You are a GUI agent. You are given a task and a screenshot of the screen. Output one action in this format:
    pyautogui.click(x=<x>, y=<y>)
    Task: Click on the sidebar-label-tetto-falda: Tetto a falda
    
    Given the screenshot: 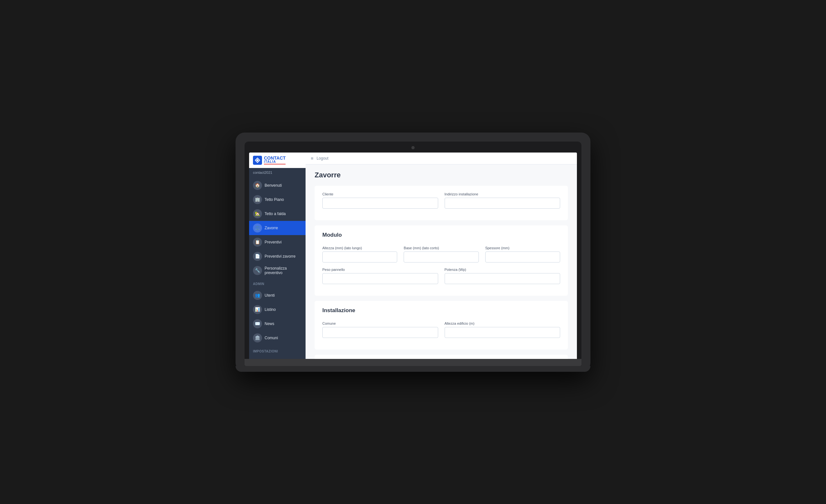 What is the action you would take?
    pyautogui.click(x=275, y=214)
    